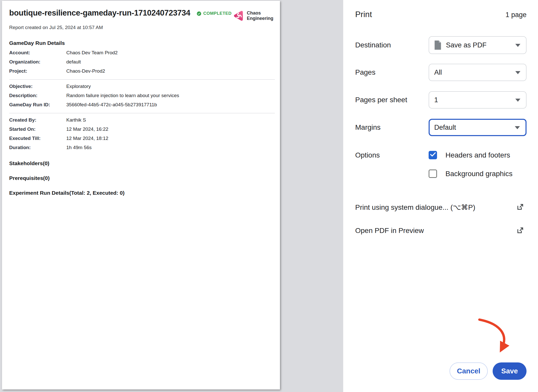 Image resolution: width=538 pixels, height=392 pixels. Describe the element at coordinates (142, 163) in the screenshot. I see `stakeholders-heading: Stakeholders(0)` at that location.